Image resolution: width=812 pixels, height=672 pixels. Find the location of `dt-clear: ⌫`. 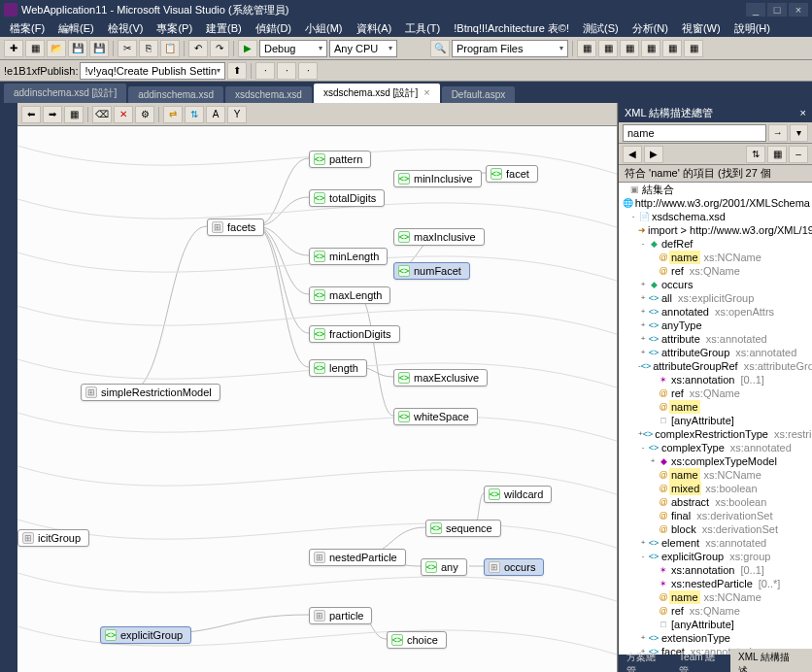

dt-clear: ⌫ is located at coordinates (102, 115).